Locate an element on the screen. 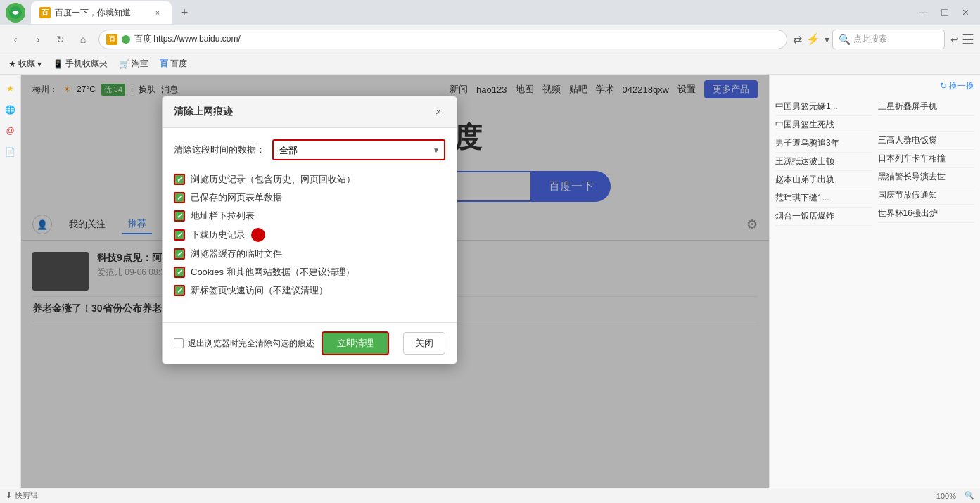  hot-col-right: 三星折叠屏手机 三高人群电饭煲 日本列车卡车相撞 黑猫警长导演去世 国庆节放假通… is located at coordinates (927, 162).